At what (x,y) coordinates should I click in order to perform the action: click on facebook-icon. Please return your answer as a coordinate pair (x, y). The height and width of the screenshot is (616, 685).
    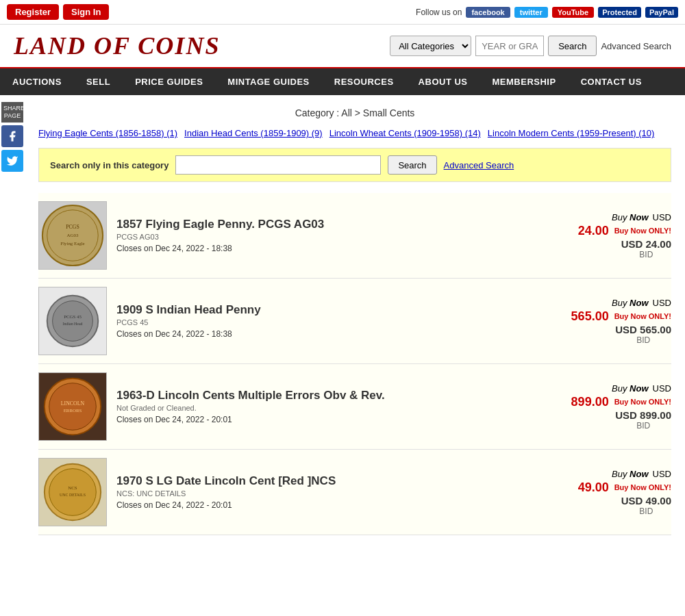
    Looking at the image, I should click on (12, 136).